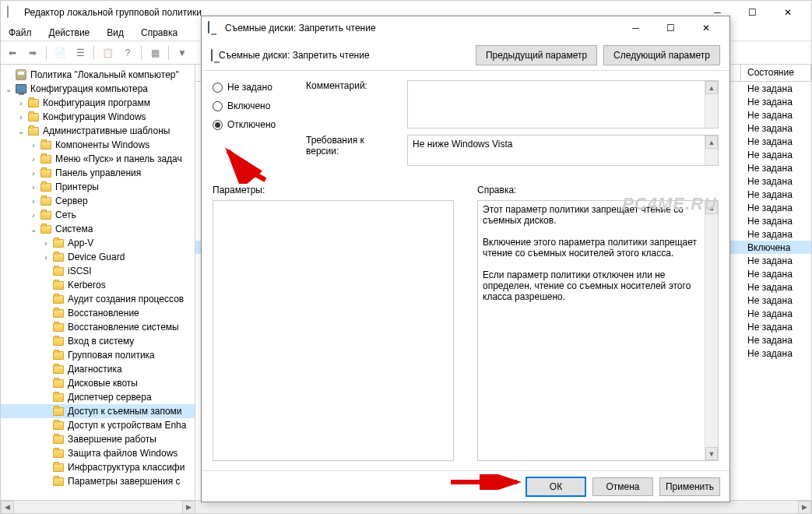 The image size is (812, 514). Describe the element at coordinates (98, 103) in the screenshot. I see `tree-item: ›Конфигурация программ` at that location.